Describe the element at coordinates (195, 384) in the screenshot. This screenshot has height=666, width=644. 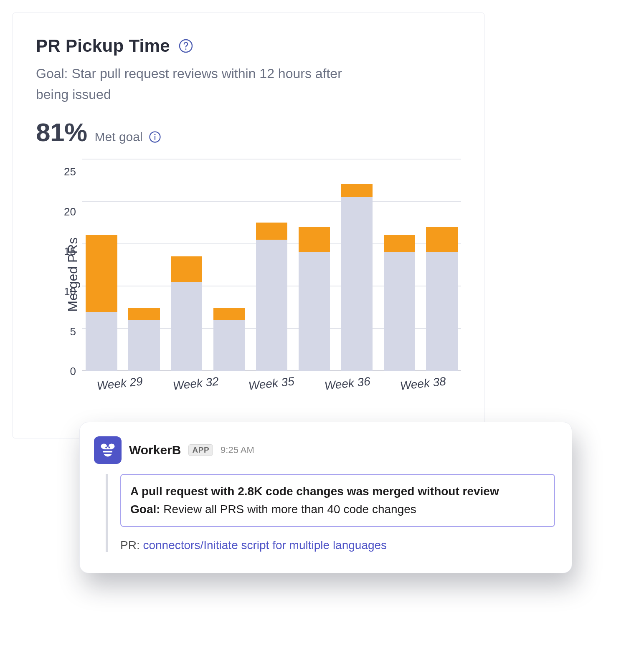
I see `x-tick: Week 32` at that location.